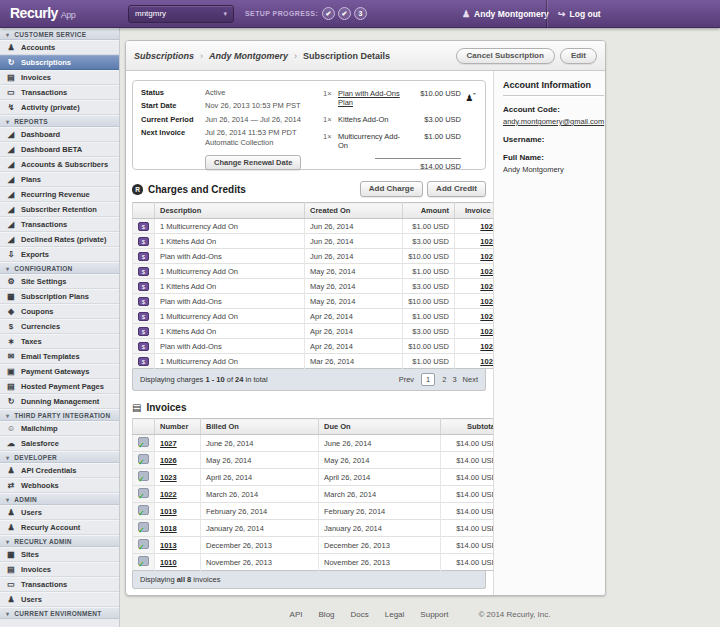 The height and width of the screenshot is (627, 720). Describe the element at coordinates (230, 138) in the screenshot. I see `field-row: Next InvoiceJul 26, 2014 11:53 PM PDTAut…` at that location.